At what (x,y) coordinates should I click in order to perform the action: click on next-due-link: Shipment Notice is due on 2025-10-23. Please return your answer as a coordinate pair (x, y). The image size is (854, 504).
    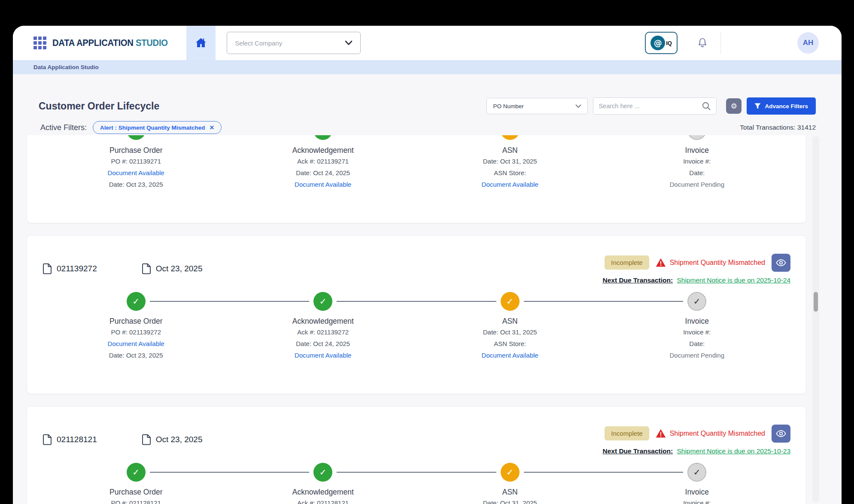
    Looking at the image, I should click on (733, 451).